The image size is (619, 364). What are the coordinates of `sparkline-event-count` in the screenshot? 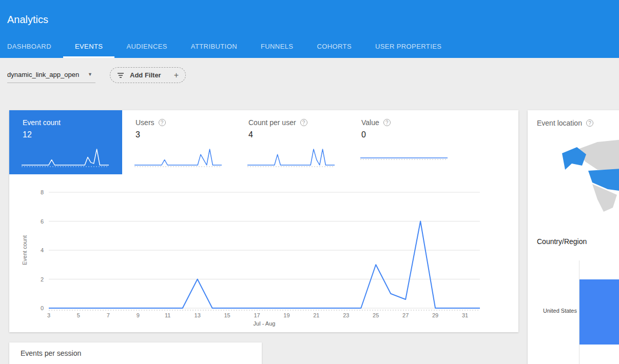 It's located at (66, 158).